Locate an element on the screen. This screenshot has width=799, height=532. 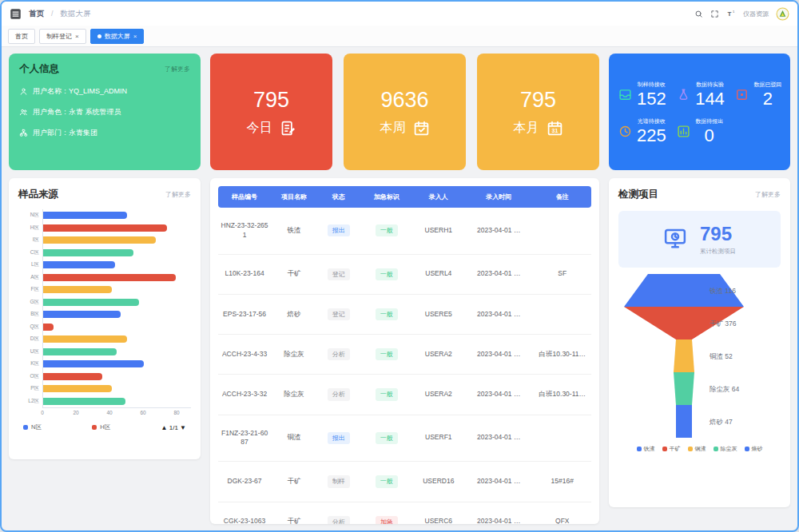
kpi-数据待报出: 数据待报出0 is located at coordinates (705, 131).